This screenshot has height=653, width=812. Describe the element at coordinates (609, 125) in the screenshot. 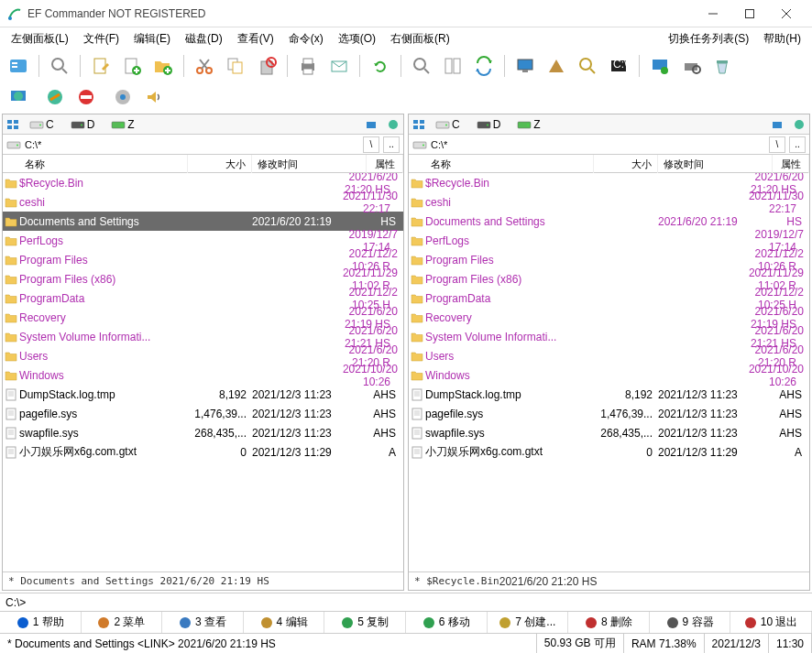

I see `drive-bar: CDZ` at that location.